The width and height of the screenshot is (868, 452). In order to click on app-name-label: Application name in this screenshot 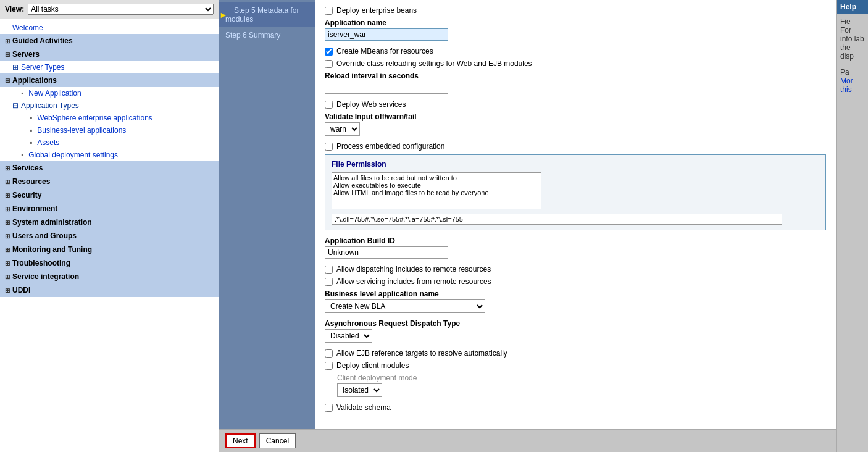, I will do `click(575, 23)`.